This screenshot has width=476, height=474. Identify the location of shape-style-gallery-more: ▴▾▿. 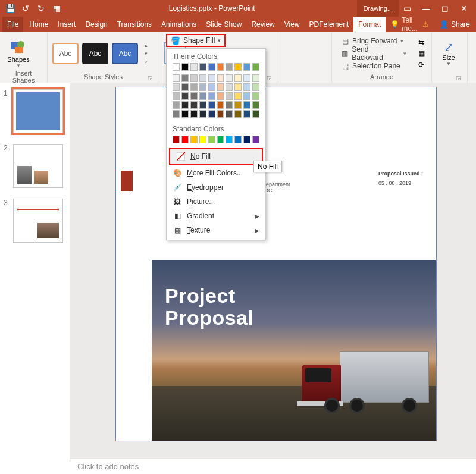
(146, 54).